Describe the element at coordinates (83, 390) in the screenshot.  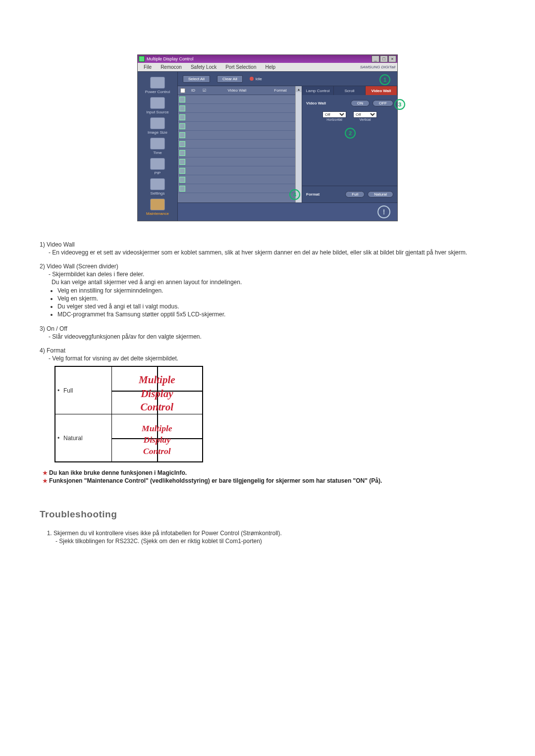
I see `format-full-label: Full` at that location.